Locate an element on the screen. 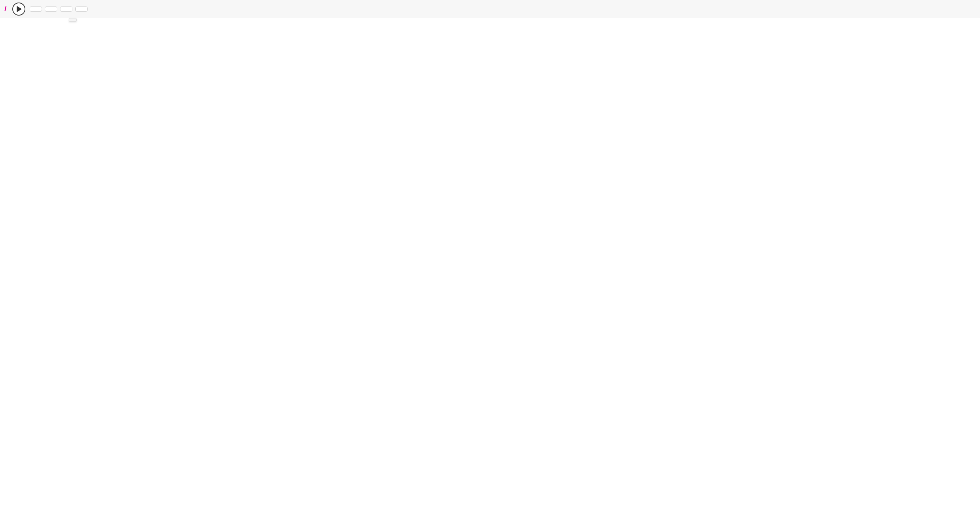  logo-i: i is located at coordinates (5, 8).